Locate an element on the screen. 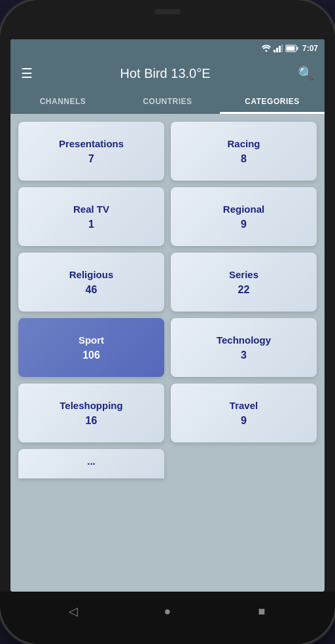  tab-bar: CHANNELS COUNTRIES CATEGORIES is located at coordinates (168, 101).